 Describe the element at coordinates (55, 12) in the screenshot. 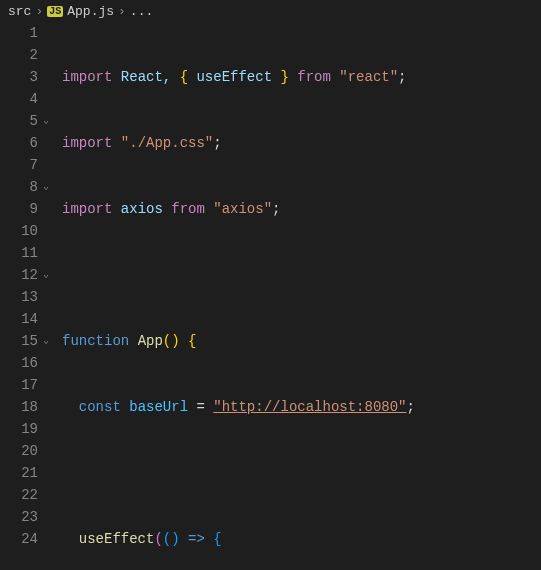

I see `js-icon: JS` at that location.